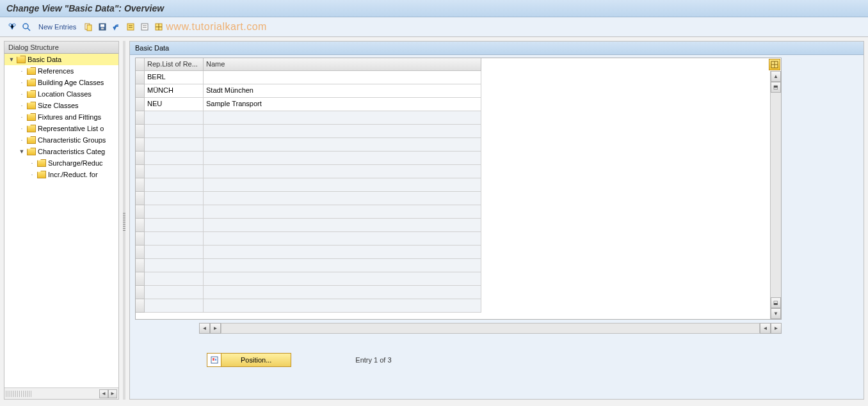  What do you see at coordinates (342, 78) in the screenshot?
I see `cell-name` at bounding box center [342, 78].